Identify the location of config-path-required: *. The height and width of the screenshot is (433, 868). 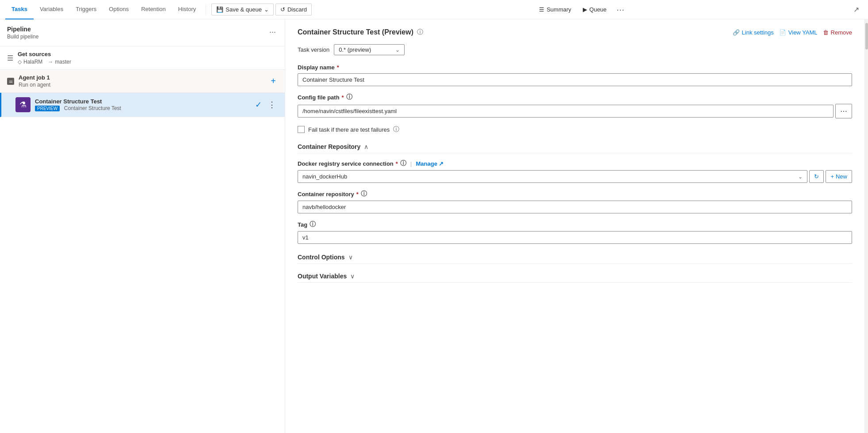
(343, 97).